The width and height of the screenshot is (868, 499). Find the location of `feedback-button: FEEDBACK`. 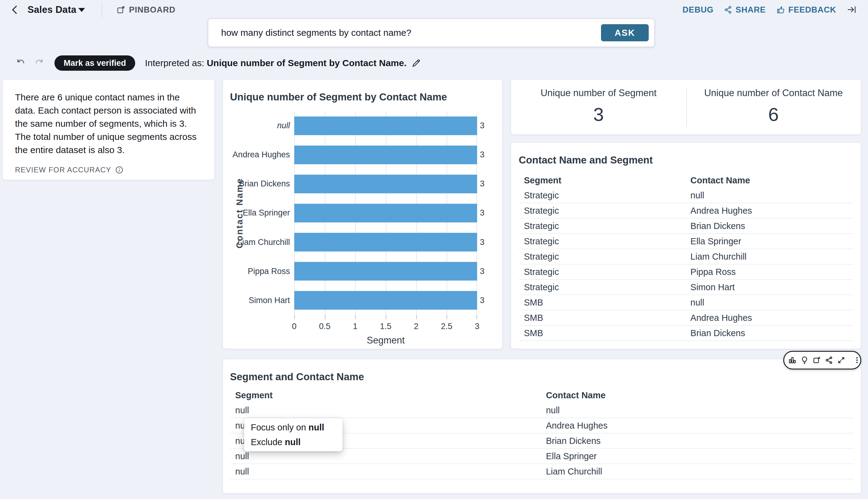

feedback-button: FEEDBACK is located at coordinates (806, 10).